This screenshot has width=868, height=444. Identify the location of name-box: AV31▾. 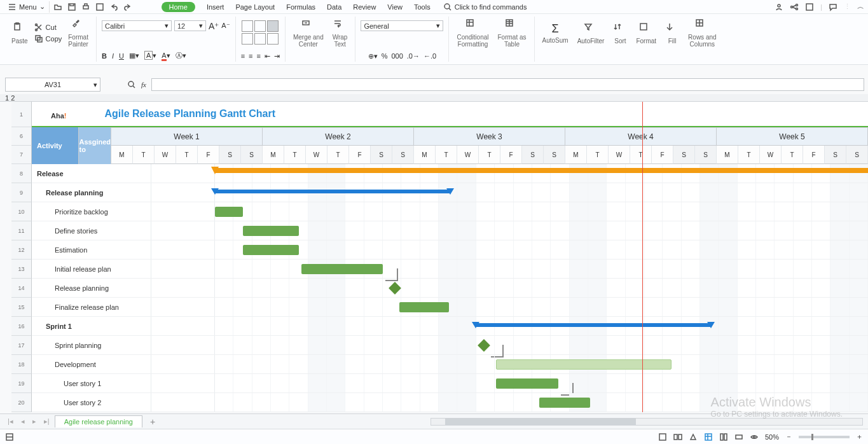
(53, 85).